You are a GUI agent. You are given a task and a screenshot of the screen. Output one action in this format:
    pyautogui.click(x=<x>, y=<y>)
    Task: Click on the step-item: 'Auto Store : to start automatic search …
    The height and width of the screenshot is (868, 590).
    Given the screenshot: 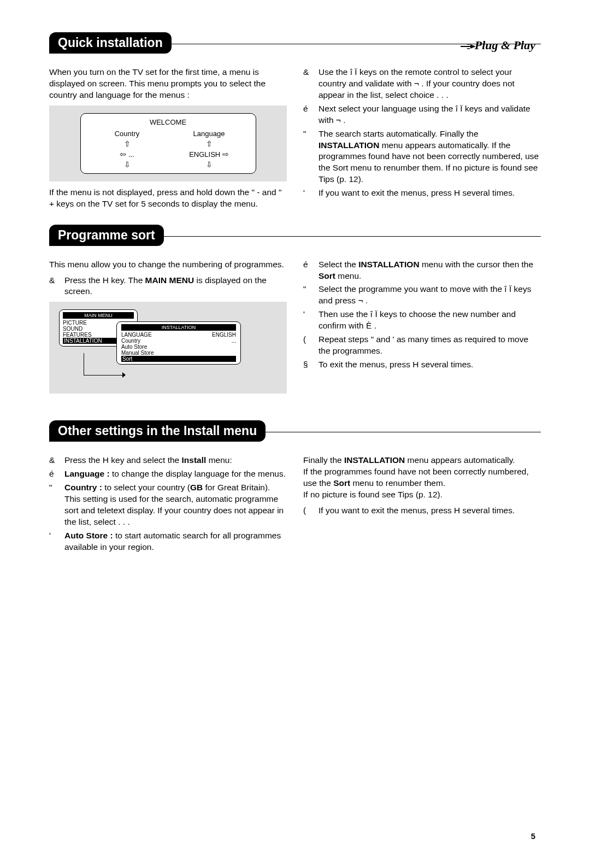 What is the action you would take?
    pyautogui.click(x=168, y=542)
    